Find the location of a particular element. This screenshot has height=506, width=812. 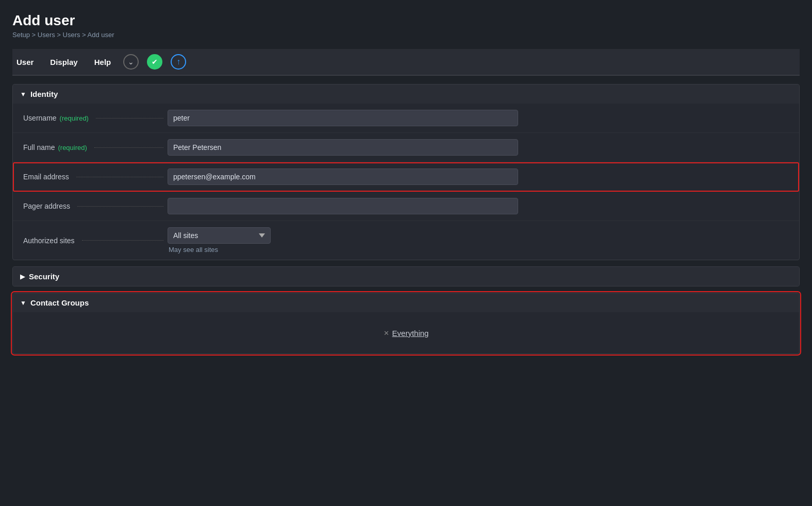

email-row: Email address is located at coordinates (406, 177).